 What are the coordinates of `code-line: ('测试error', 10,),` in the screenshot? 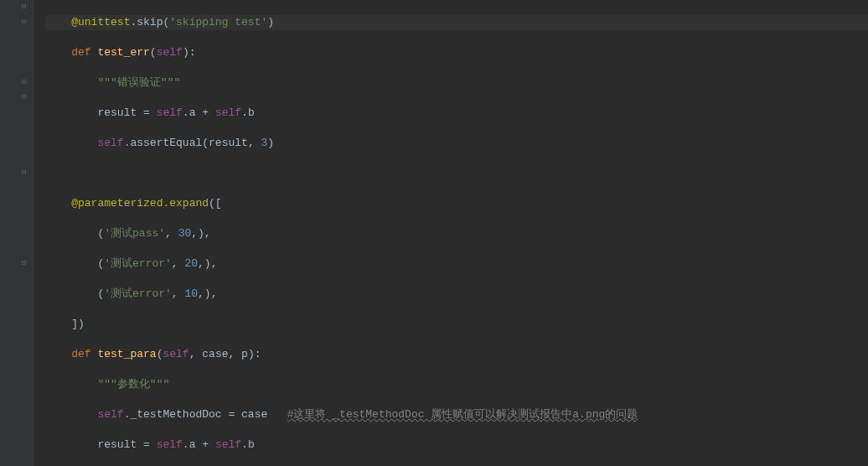 It's located at (457, 294).